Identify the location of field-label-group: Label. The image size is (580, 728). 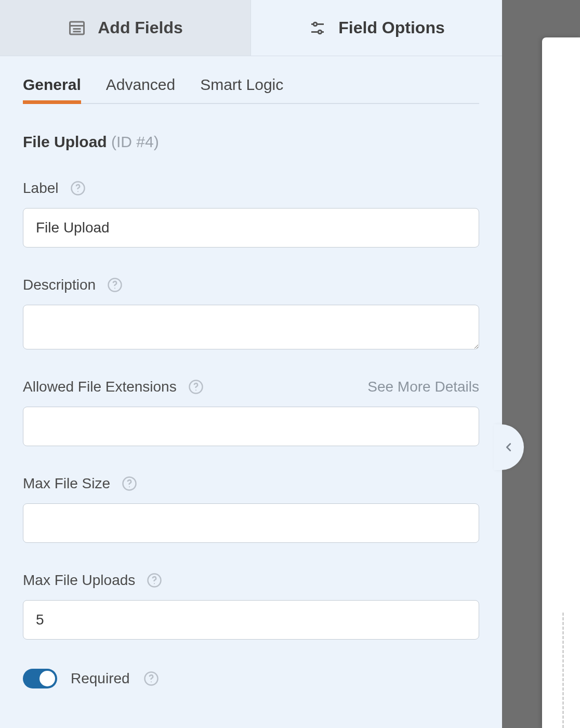
(251, 214).